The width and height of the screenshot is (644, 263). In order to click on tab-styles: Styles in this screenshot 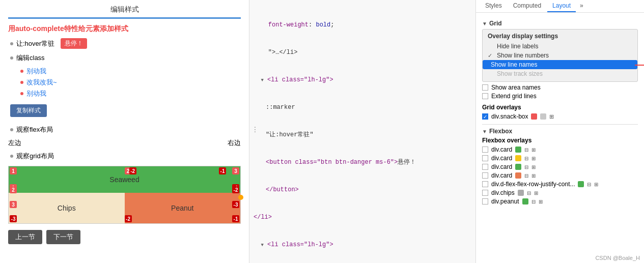, I will do `click(494, 6)`.